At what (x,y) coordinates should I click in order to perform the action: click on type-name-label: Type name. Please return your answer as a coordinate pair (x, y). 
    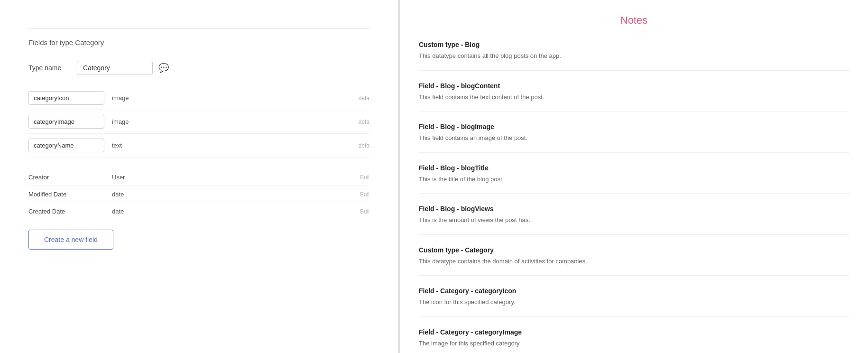
    Looking at the image, I should click on (50, 68).